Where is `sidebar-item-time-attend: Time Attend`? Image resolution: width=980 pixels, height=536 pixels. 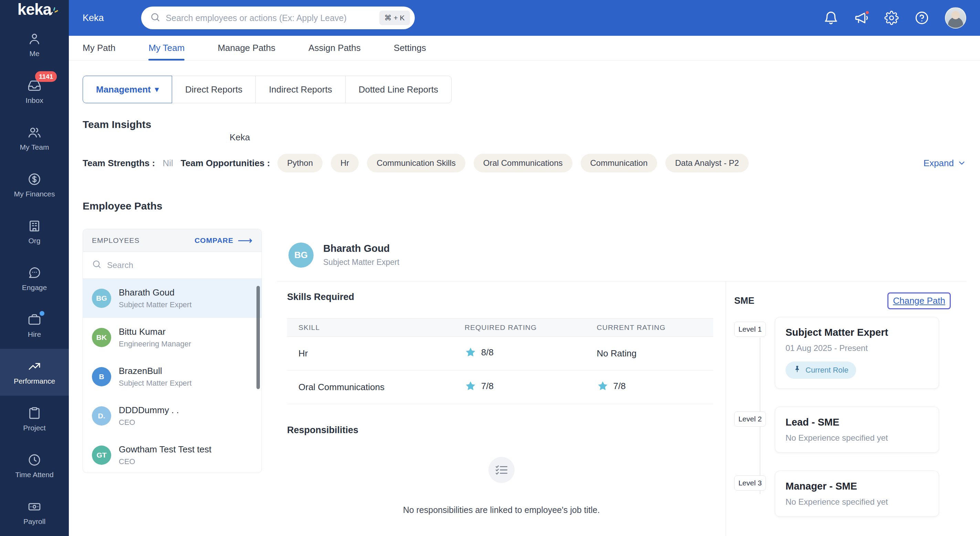 sidebar-item-time-attend: Time Attend is located at coordinates (34, 466).